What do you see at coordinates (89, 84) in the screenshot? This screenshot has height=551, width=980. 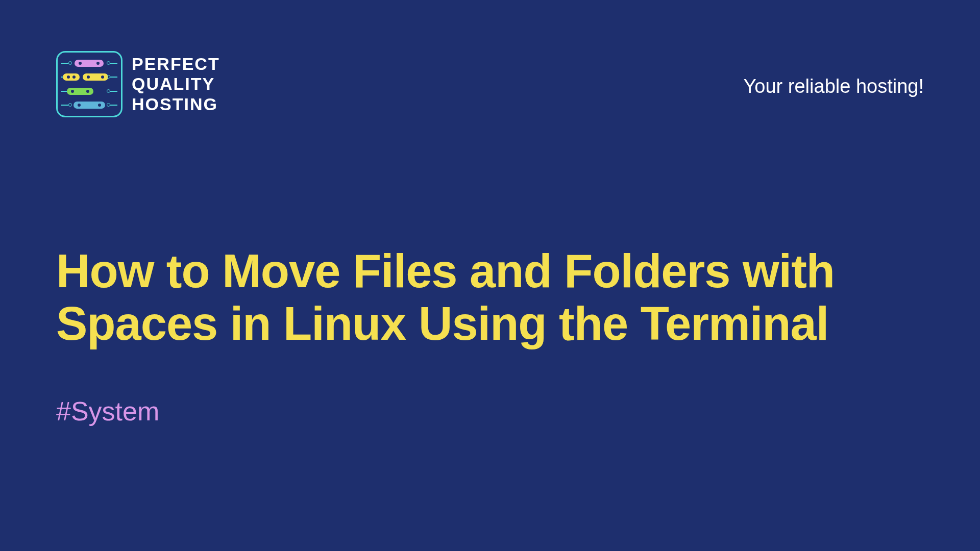 I see `logo-icon` at bounding box center [89, 84].